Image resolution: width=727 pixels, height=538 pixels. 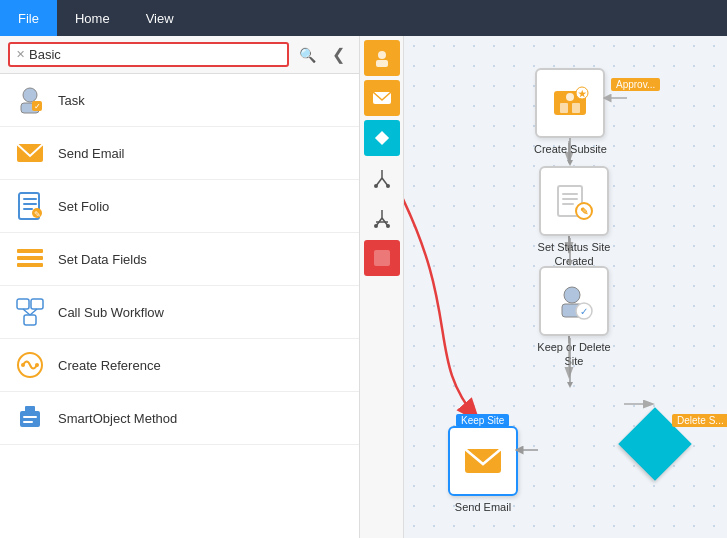 I want to click on sidebar-item-call-sub-workflow: Call Sub Workflow, so click(x=180, y=312).